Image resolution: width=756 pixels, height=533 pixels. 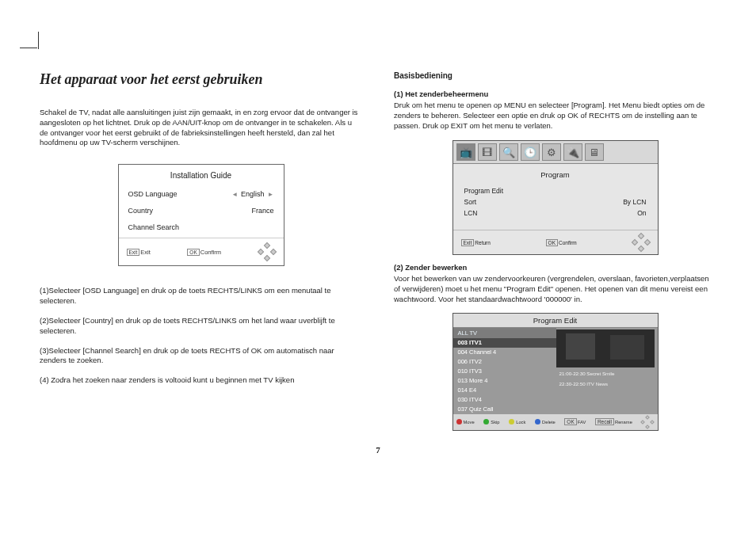 I want to click on page-number: 7, so click(x=378, y=450).